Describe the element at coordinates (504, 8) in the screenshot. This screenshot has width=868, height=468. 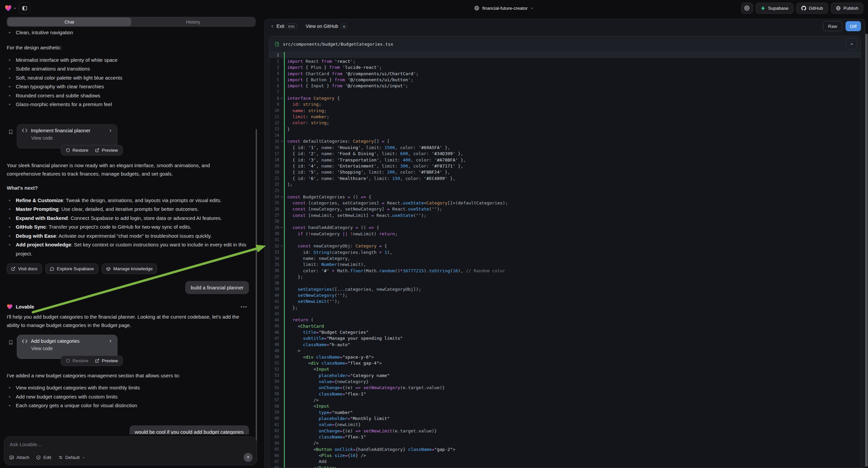
I see `project-switcher: financial-future-creator` at that location.